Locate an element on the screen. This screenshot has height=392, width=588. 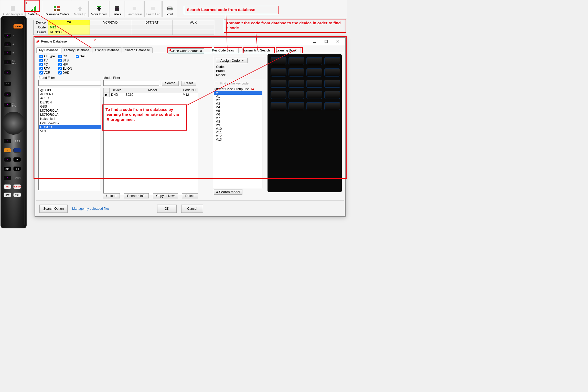
code-label: Code: is located at coordinates (41, 28).